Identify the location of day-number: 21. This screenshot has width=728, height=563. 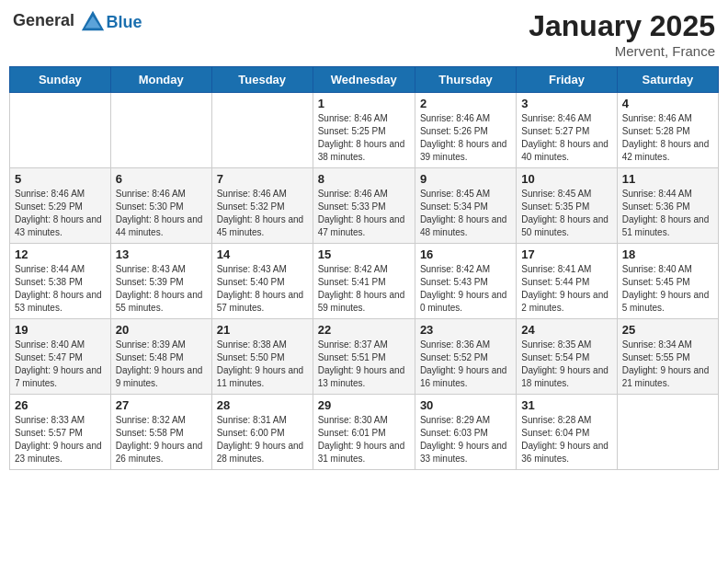
(263, 329).